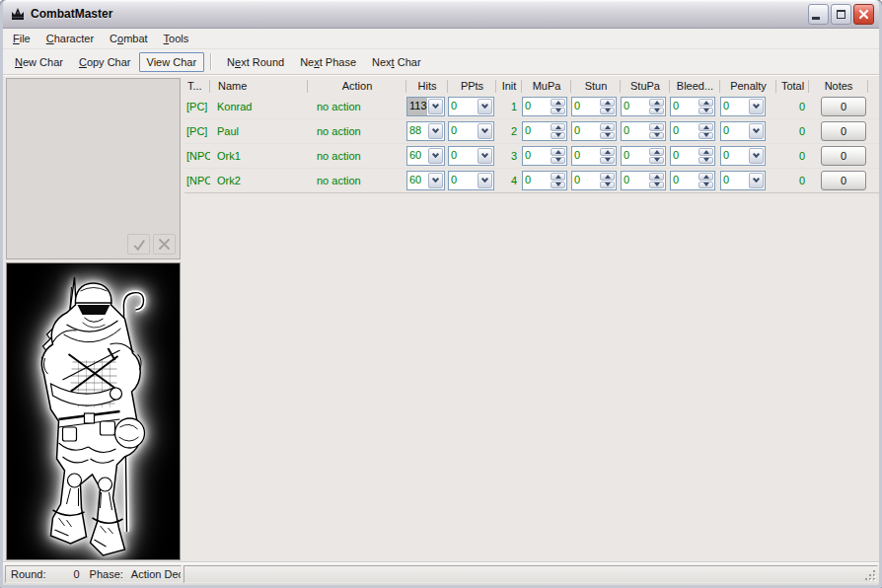 Image resolution: width=882 pixels, height=588 pixels. What do you see at coordinates (839, 87) in the screenshot?
I see `col-notes: Notes` at bounding box center [839, 87].